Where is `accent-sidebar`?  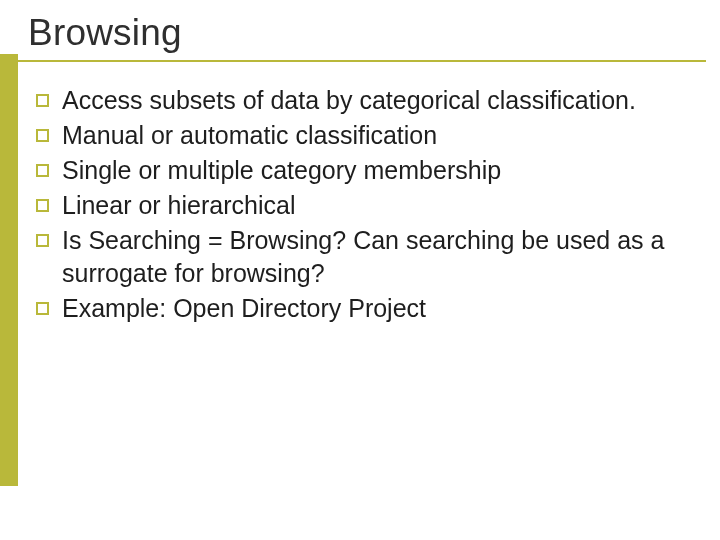
accent-sidebar is located at coordinates (9, 270).